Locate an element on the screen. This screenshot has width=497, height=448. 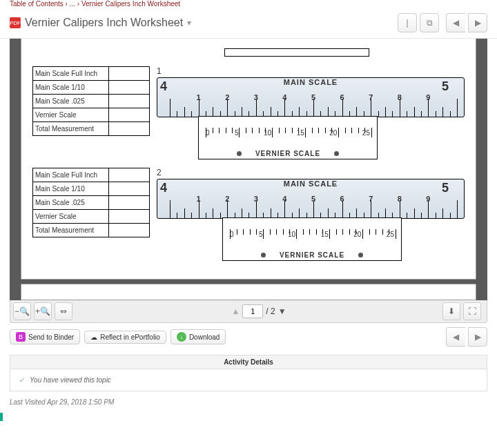
page-total-label: / 2 is located at coordinates (271, 311).